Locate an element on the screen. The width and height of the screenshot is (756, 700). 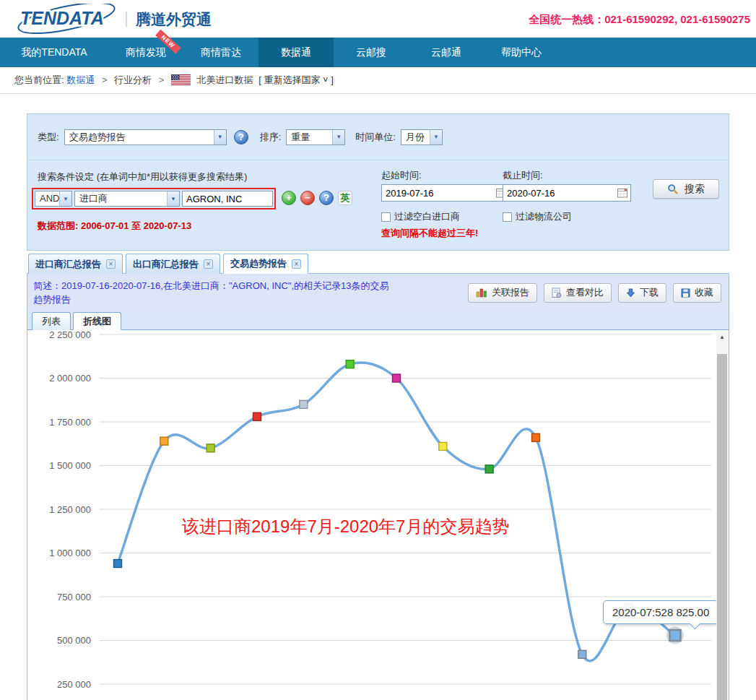
nav-label: 我的TENDATA is located at coordinates (53, 53).